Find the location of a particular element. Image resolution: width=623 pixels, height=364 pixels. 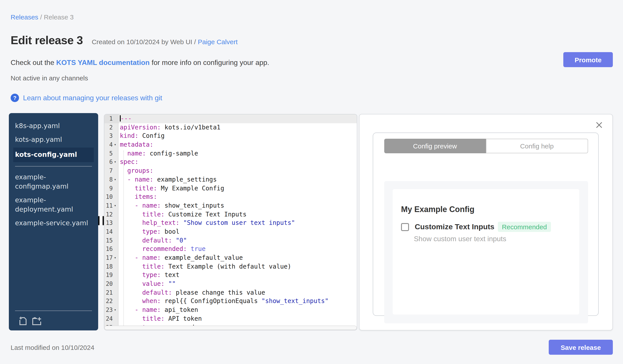

code-text: - name: api_token is located at coordinates (238, 310).